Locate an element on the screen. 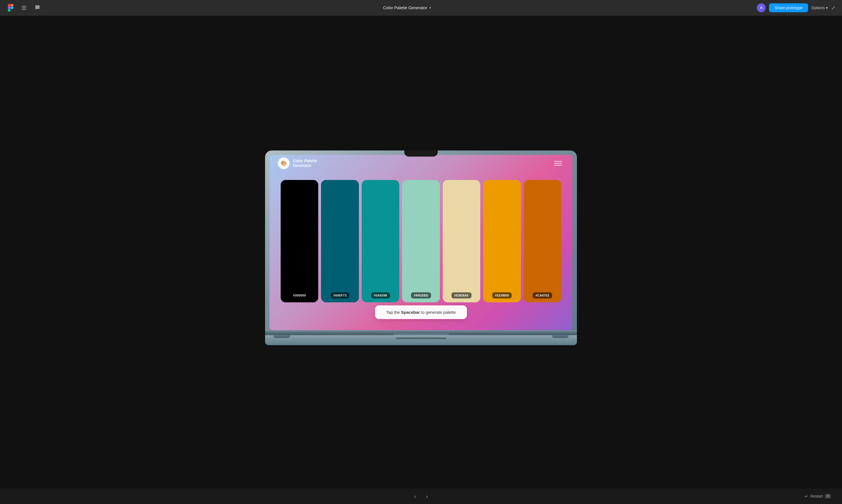  bottombar: ‹ › ↩ Restart R is located at coordinates (421, 496).